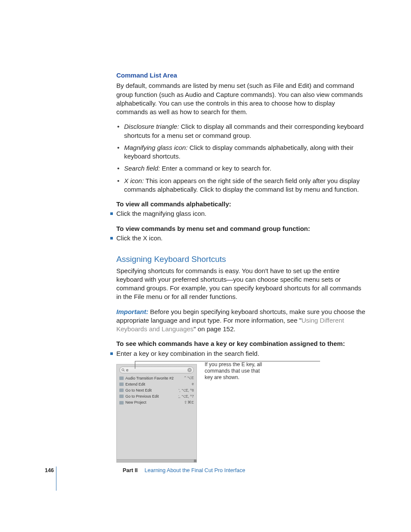 The height and width of the screenshot is (532, 411). What do you see at coordinates (157, 370) in the screenshot?
I see `search-field: ×` at bounding box center [157, 370].